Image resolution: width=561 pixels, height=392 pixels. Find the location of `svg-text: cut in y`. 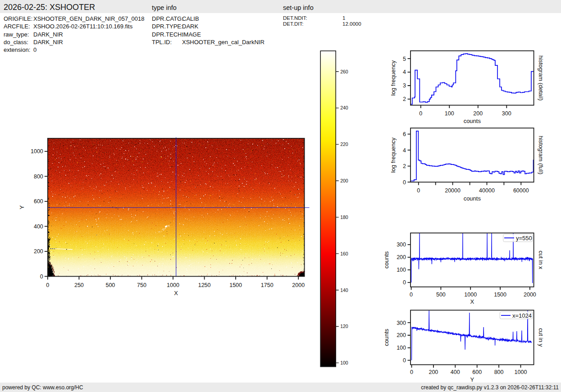

svg-text: cut in y is located at coordinates (541, 337).